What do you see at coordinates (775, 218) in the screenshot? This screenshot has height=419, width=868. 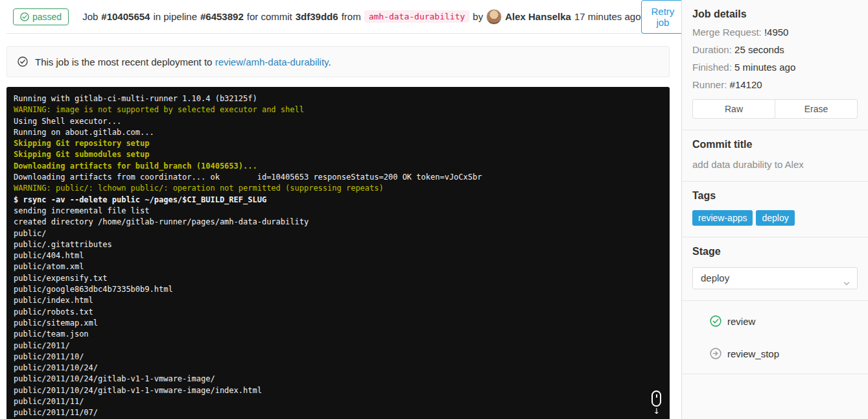 I see `tag-badge: deploy` at bounding box center [775, 218].